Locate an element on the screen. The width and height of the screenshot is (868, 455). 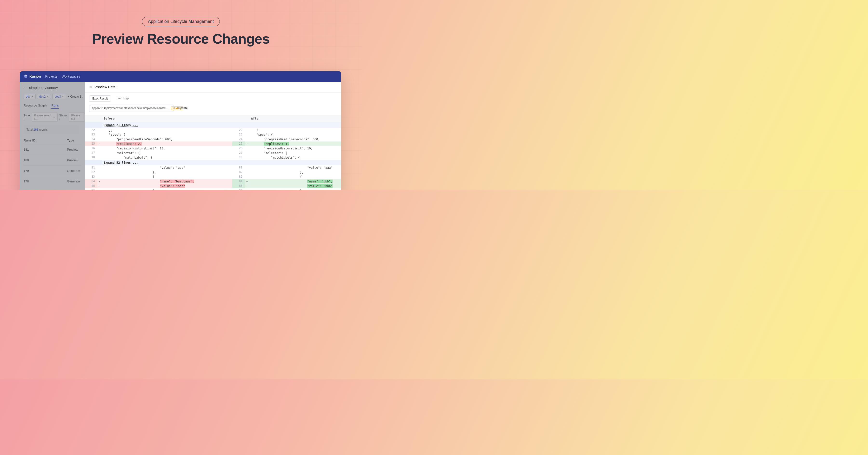
diff-line: 82 },82 }, is located at coordinates (213, 172).